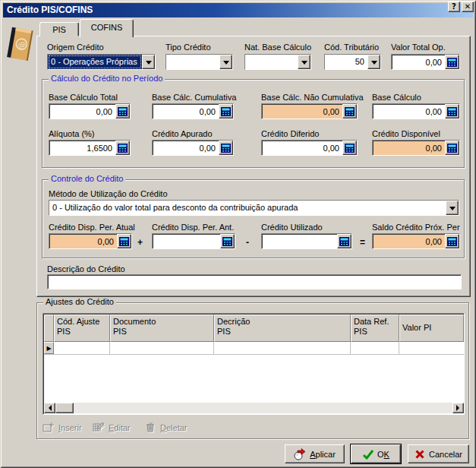  I want to click on grid-header-selector, so click(49, 328).